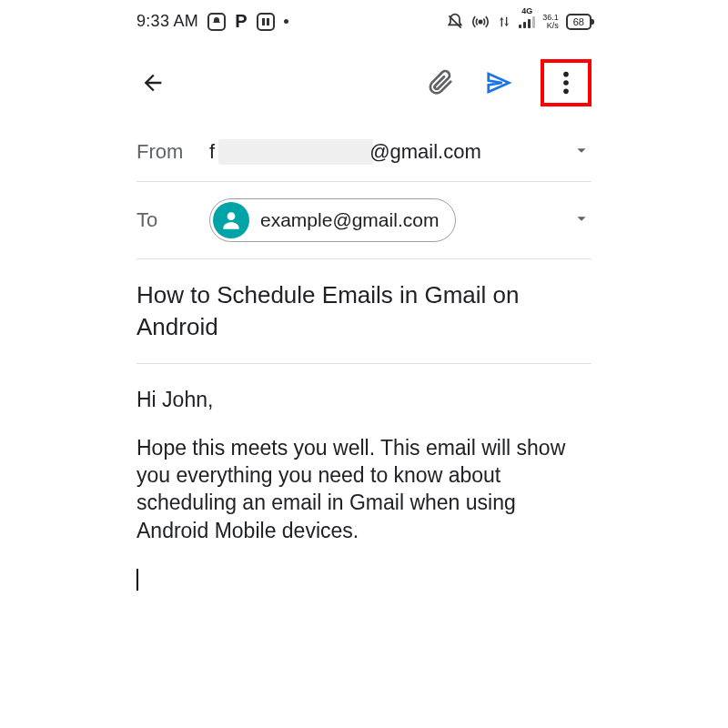 The image size is (728, 728). What do you see at coordinates (551, 25) in the screenshot?
I see `speed-unit: K/s` at bounding box center [551, 25].